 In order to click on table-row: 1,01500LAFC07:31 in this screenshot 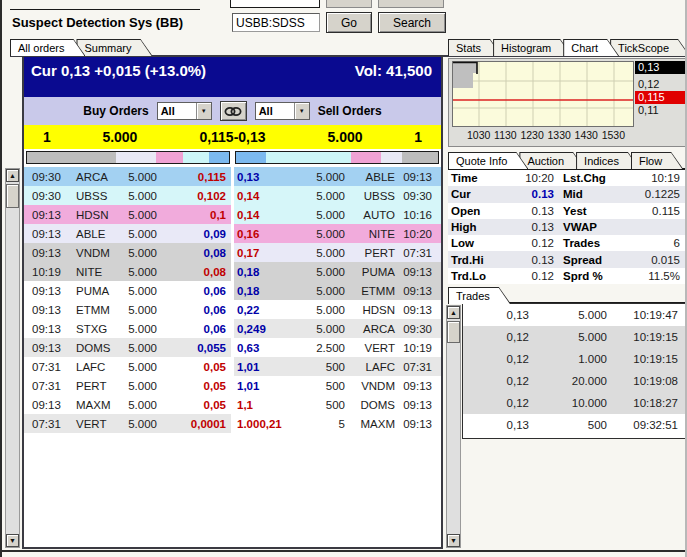, I will do `click(338, 366)`.